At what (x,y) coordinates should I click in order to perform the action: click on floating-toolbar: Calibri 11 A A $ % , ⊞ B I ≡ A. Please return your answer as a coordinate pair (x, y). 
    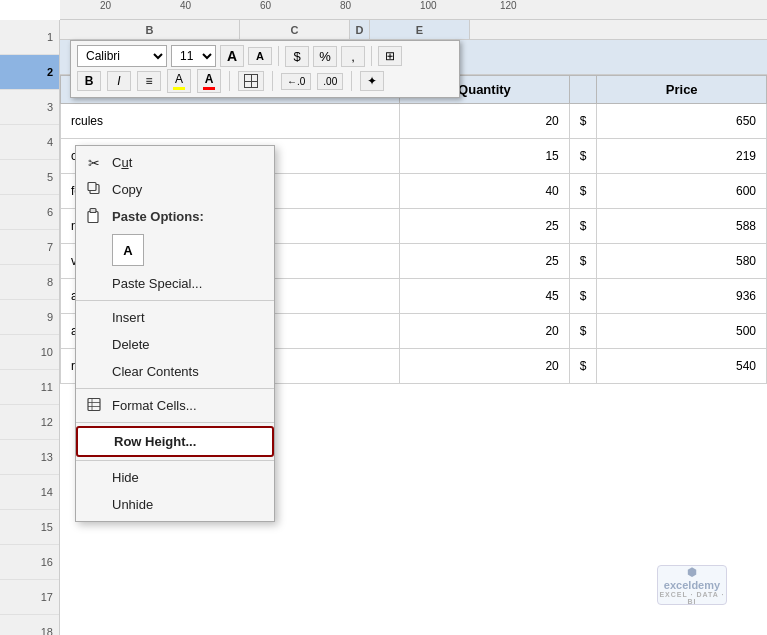
    Looking at the image, I should click on (265, 69).